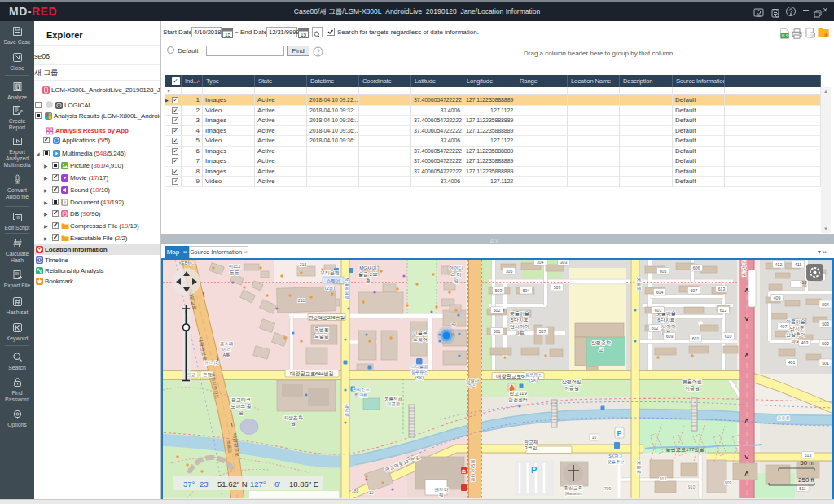 Image resolution: width=834 pixels, height=504 pixels. What do you see at coordinates (456, 268) in the screenshot?
I see `svg-text: 아이디` at bounding box center [456, 268].